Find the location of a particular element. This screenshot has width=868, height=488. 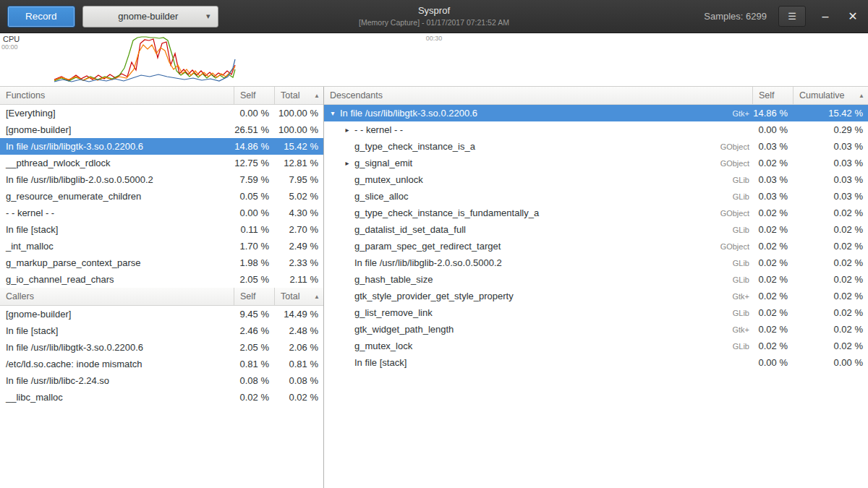

function-name: gtk_widget_path_length is located at coordinates (519, 330).